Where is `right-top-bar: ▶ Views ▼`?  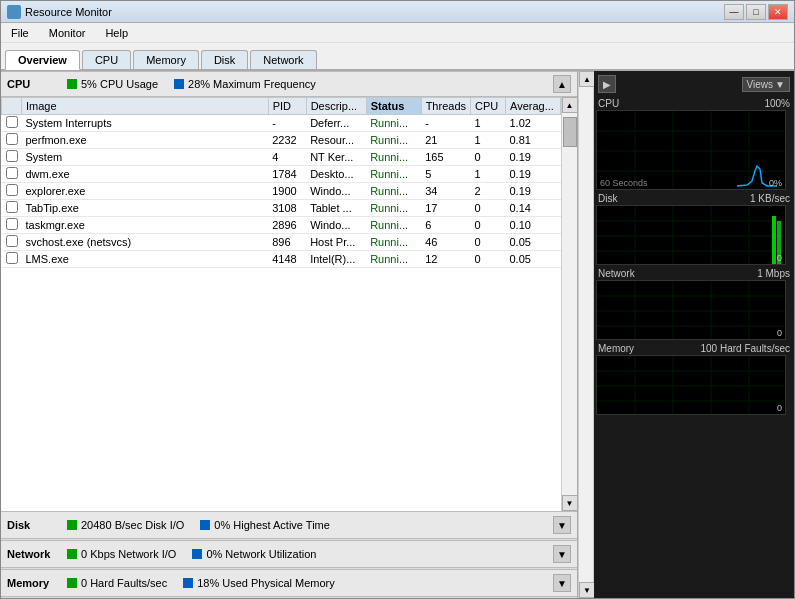
right-top-bar: ▶ Views ▼ is located at coordinates (694, 85).